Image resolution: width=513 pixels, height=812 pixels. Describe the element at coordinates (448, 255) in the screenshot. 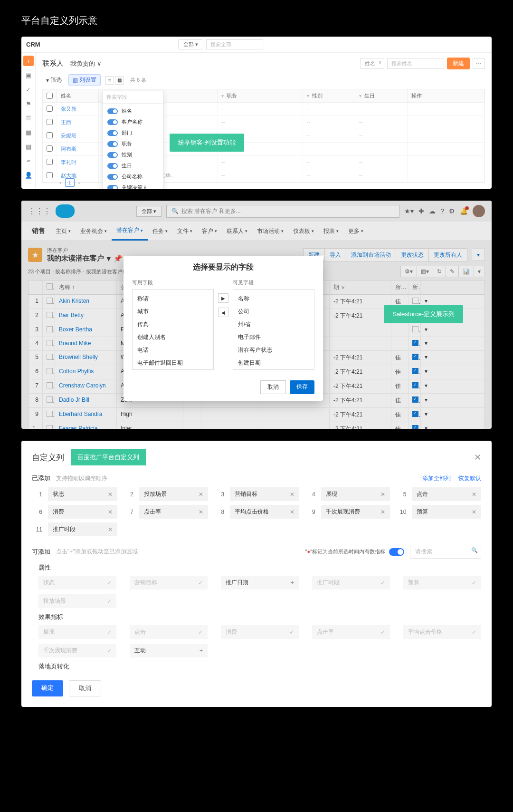

I see `action-button: 更改所有人` at that location.